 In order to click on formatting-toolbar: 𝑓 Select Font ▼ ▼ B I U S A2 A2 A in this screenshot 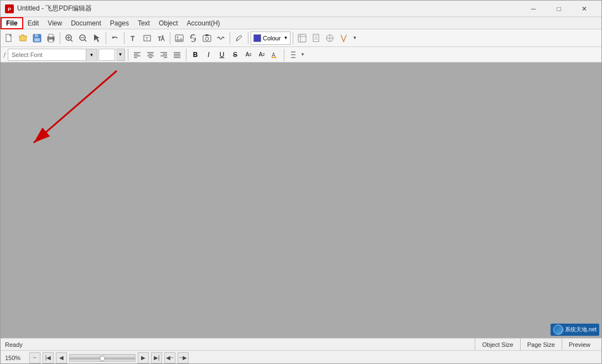, I will do `click(301, 55)`.